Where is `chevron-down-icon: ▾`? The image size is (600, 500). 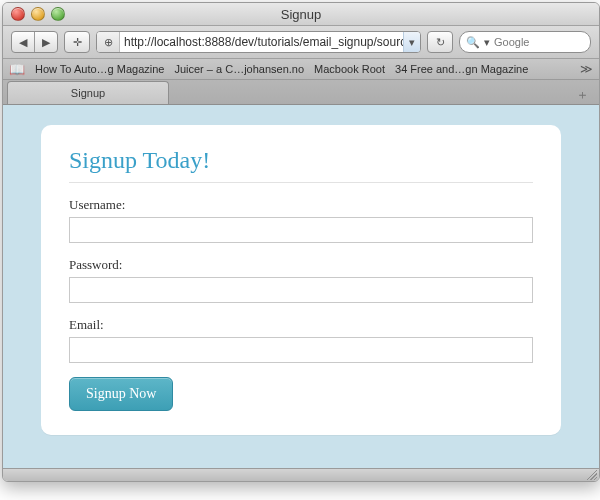 chevron-down-icon: ▾ is located at coordinates (412, 42).